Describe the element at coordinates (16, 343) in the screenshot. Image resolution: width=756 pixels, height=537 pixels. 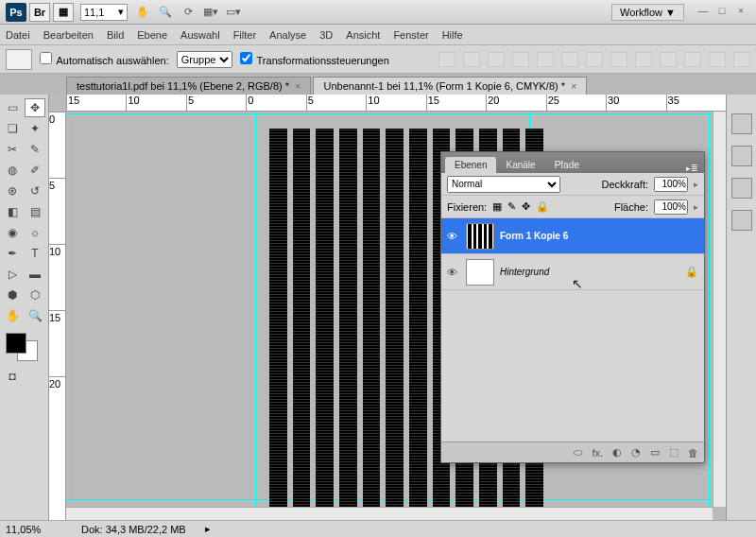
I see `foreground-color` at that location.